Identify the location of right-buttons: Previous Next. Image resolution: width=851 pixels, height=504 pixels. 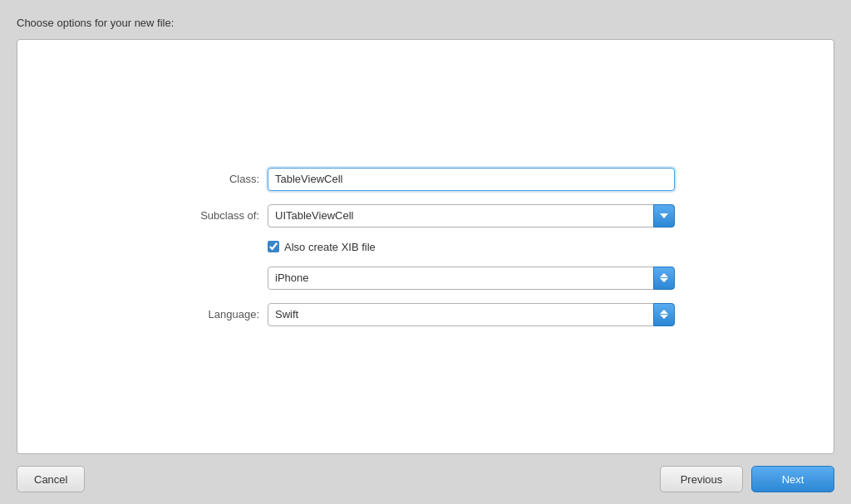
(747, 479).